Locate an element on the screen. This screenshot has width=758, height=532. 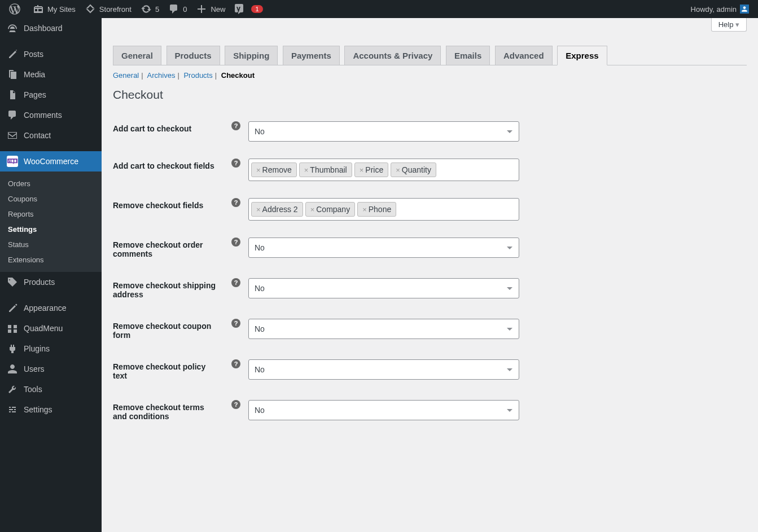
section-title: Checkout is located at coordinates (430, 95).